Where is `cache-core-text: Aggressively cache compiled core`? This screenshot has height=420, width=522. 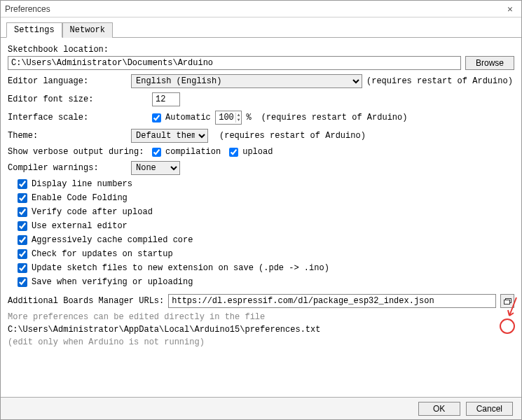 cache-core-text: Aggressively cache compiled core is located at coordinates (112, 240).